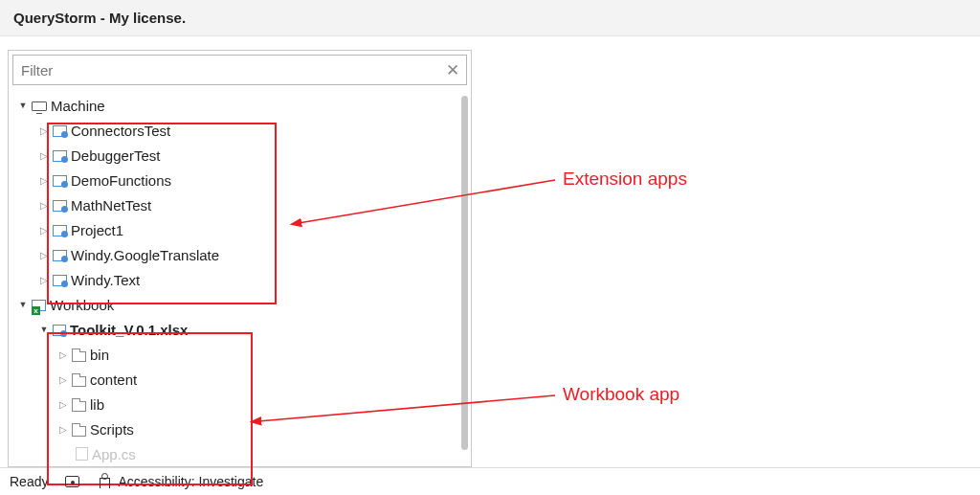  What do you see at coordinates (78, 105) in the screenshot?
I see `node-label: Machine` at bounding box center [78, 105].